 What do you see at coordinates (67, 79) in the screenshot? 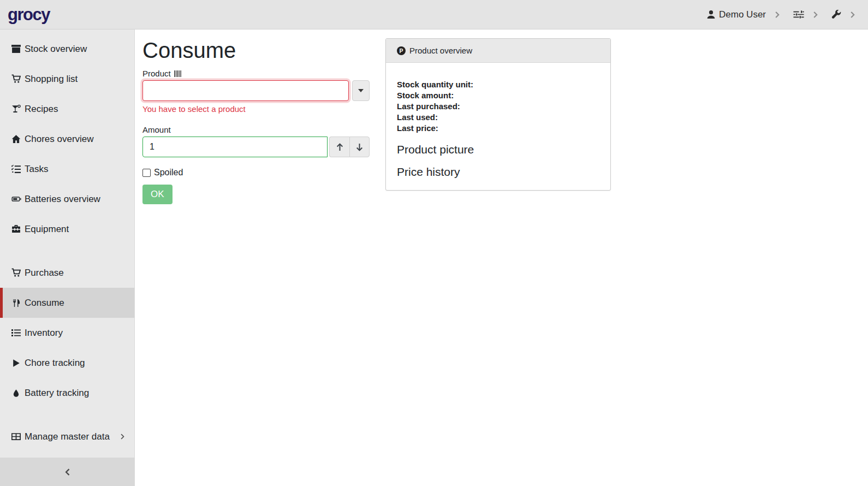
I see `sidebar-item-shopping-list: Shopping list` at bounding box center [67, 79].